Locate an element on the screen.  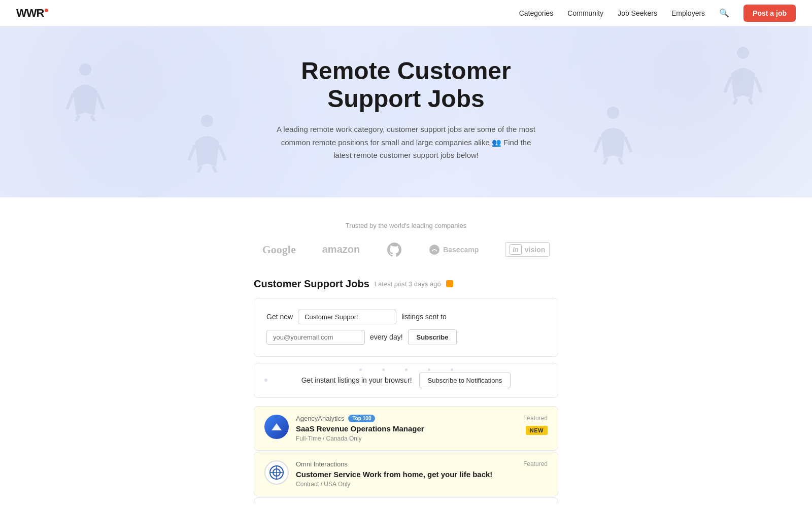
jobs-section-title: Customer Support Jobs is located at coordinates (312, 284).